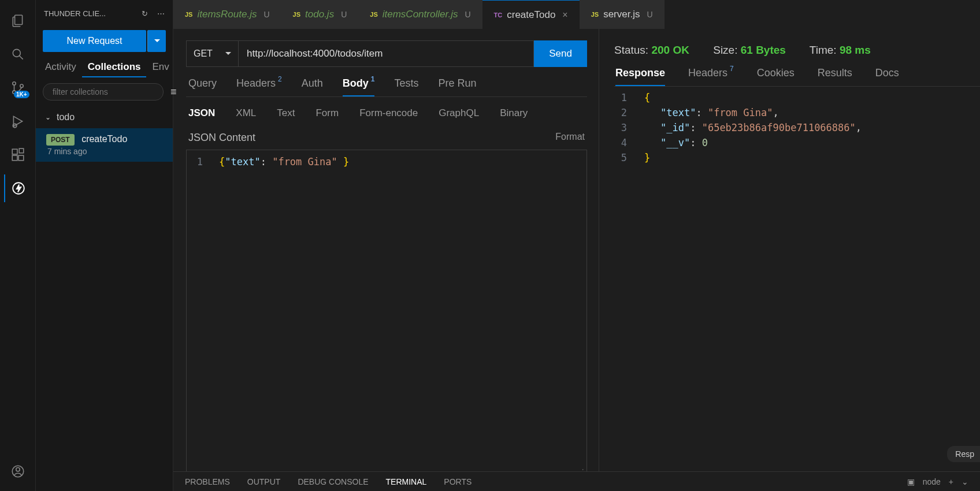 The height and width of the screenshot is (491, 980). I want to click on activity-bar: 1K+, so click(18, 246).